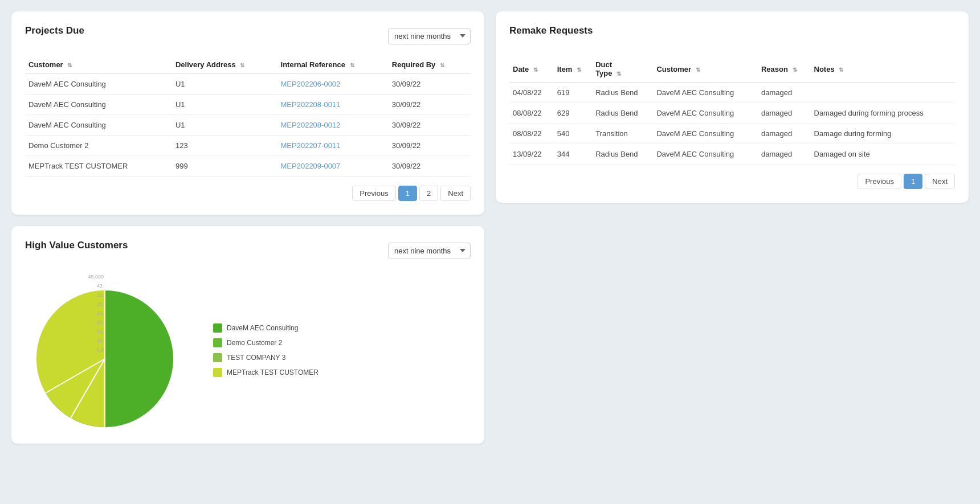  Describe the element at coordinates (100, 286) in the screenshot. I see `svg-text: 40,` at that location.